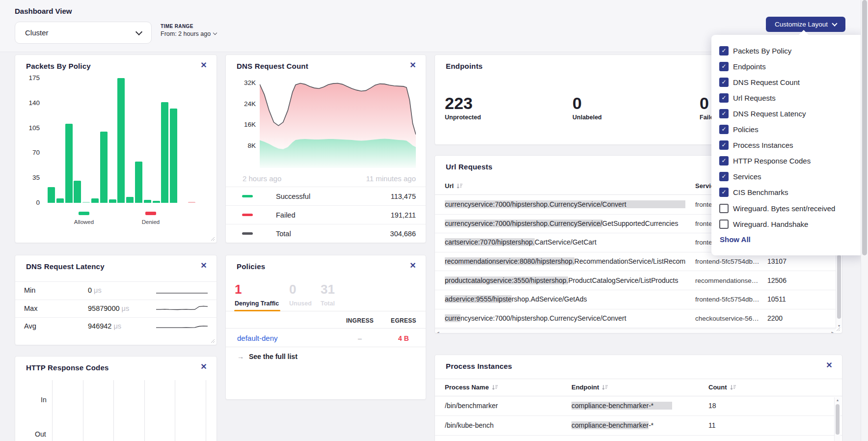 The image size is (868, 441). I want to click on sparkline, so click(182, 309).